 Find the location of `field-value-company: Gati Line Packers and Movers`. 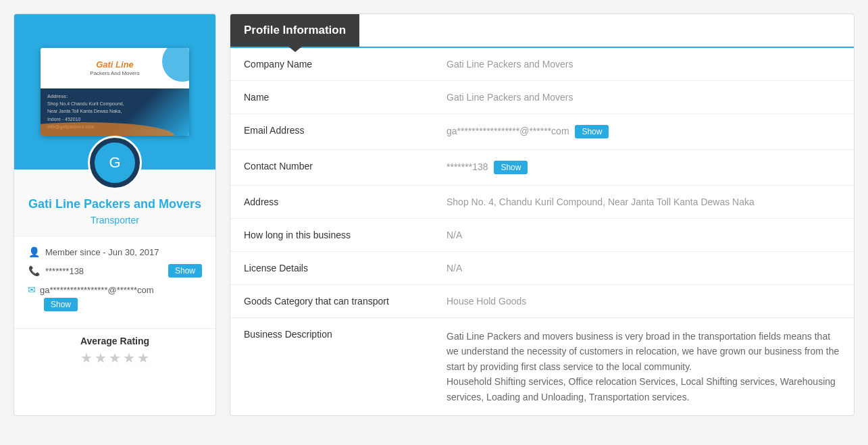

field-value-company: Gati Line Packers and Movers is located at coordinates (643, 65).